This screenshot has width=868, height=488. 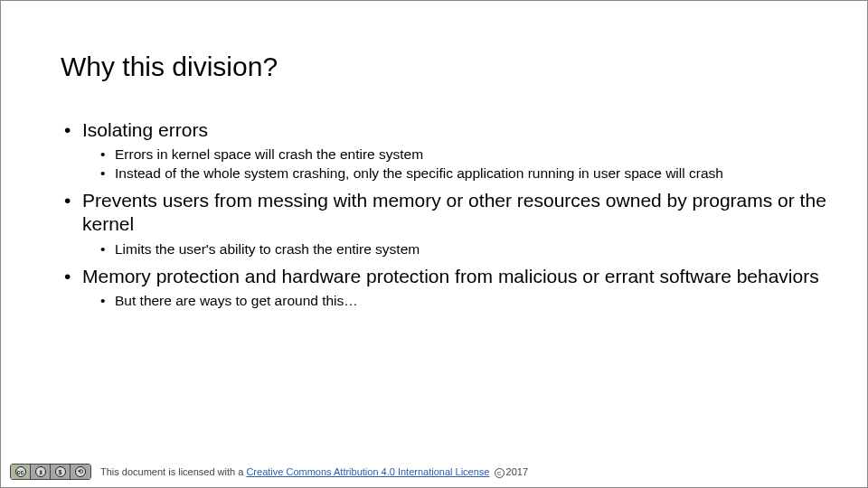 What do you see at coordinates (499, 474) in the screenshot?
I see `copyright-icon: c` at bounding box center [499, 474].